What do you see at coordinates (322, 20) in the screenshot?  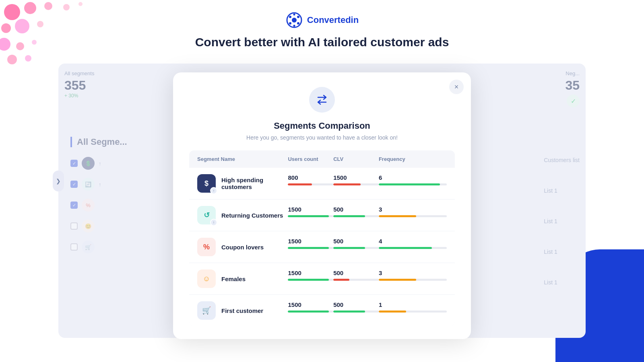 I see `logo-area: Convertedin` at bounding box center [322, 20].